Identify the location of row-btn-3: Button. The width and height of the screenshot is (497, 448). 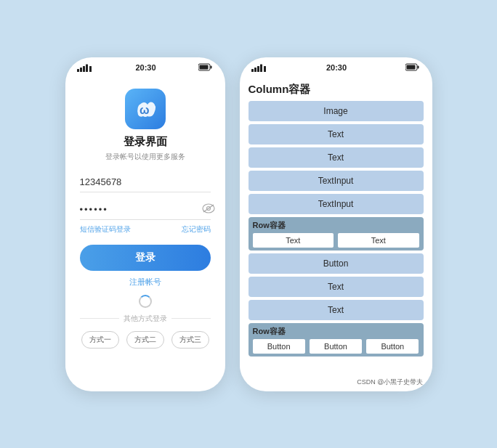
(392, 346).